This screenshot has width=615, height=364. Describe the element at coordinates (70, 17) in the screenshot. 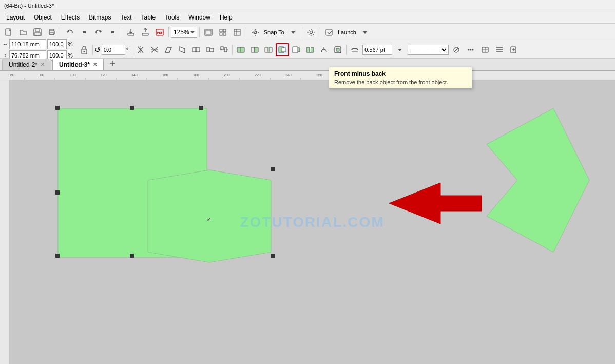

I see `menu-effects: Effects` at that location.